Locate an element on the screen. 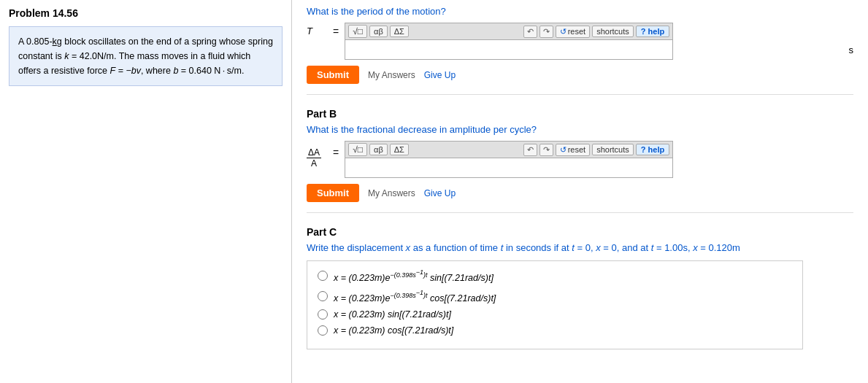 The width and height of the screenshot is (868, 383). part-a-input-row: T = √□ αβ ΔΣ ↶ ↷ is located at coordinates (580, 41).